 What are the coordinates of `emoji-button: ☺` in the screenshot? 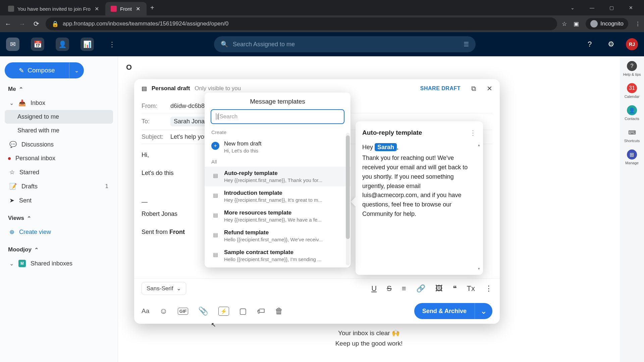 It's located at (164, 311).